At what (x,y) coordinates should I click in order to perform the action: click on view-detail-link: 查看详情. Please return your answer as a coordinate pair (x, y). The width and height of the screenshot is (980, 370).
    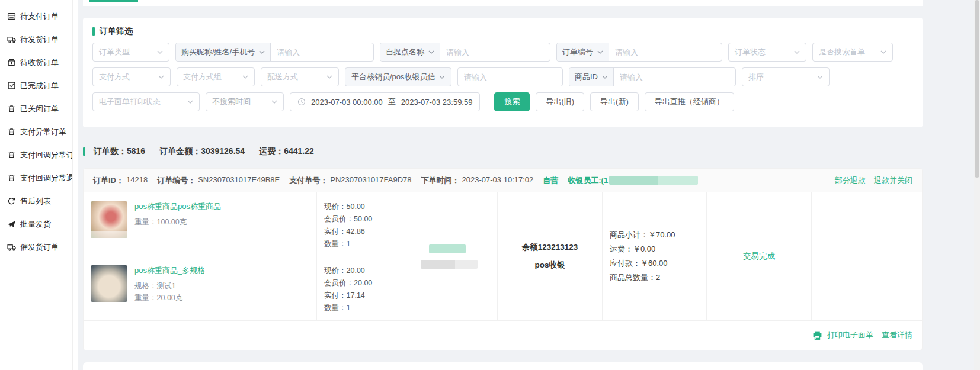
    Looking at the image, I should click on (897, 335).